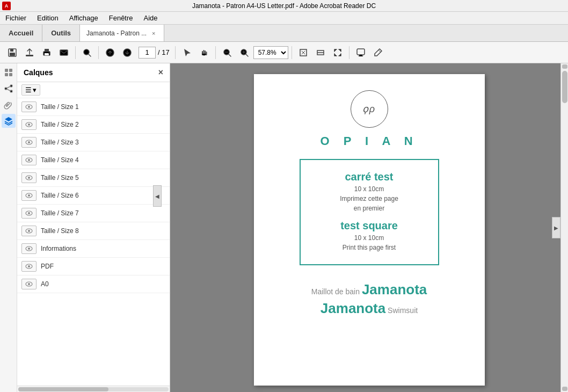  What do you see at coordinates (271, 53) in the screenshot?
I see `zoom-select: 57.8% 50% 75% 100% 125% 150%` at bounding box center [271, 53].